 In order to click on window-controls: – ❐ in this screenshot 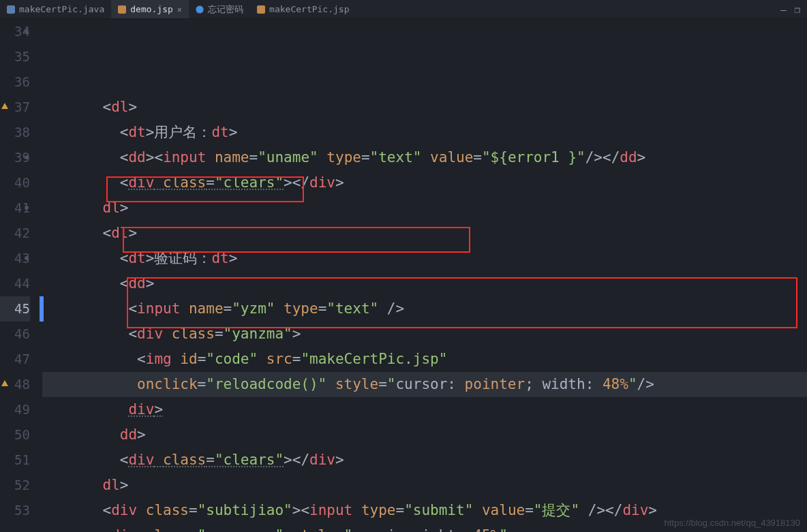, I will do `click(793, 10)`.